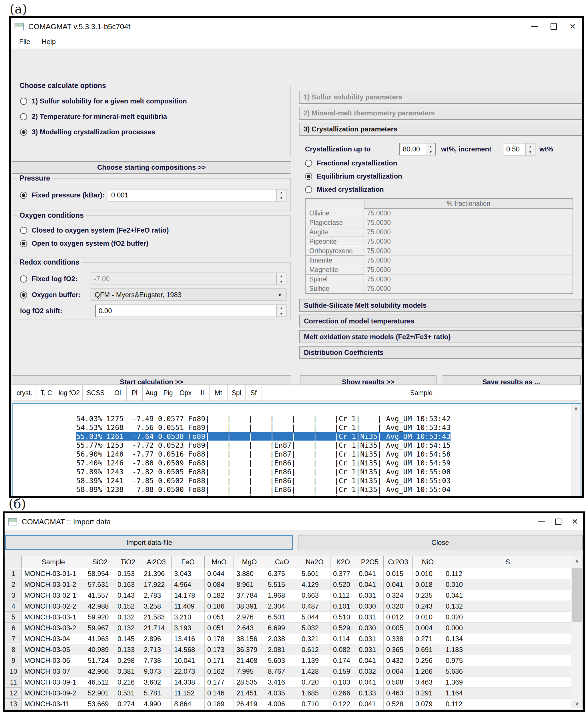  I want to click on model-button: Correction of model temperatures, so click(441, 321).